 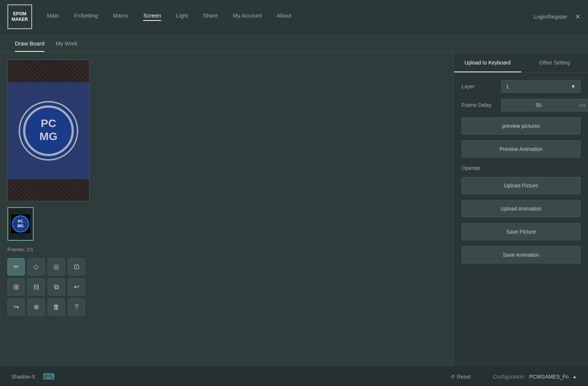 I want to click on config-label: Configuration:, so click(x=509, y=377).